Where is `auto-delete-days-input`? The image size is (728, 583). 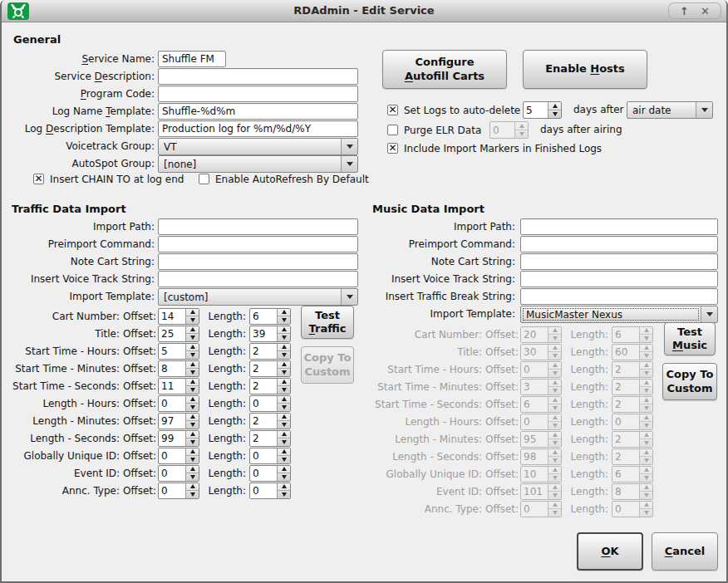 auto-delete-days-input is located at coordinates (535, 110).